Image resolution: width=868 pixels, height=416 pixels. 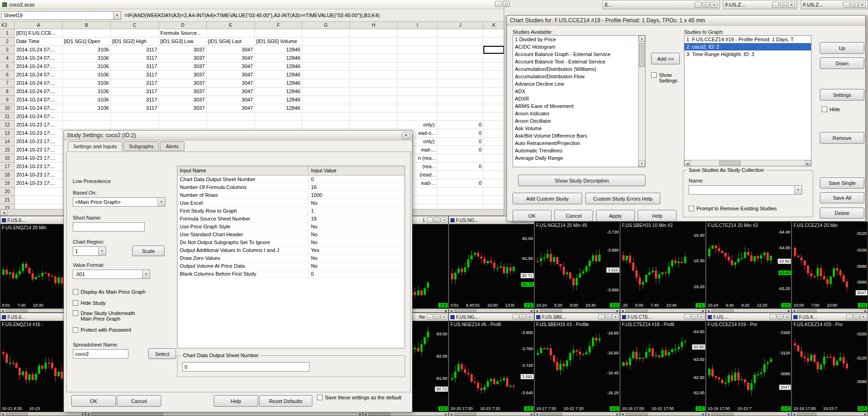 I want to click on row-header: 17, so click(x=7, y=167).